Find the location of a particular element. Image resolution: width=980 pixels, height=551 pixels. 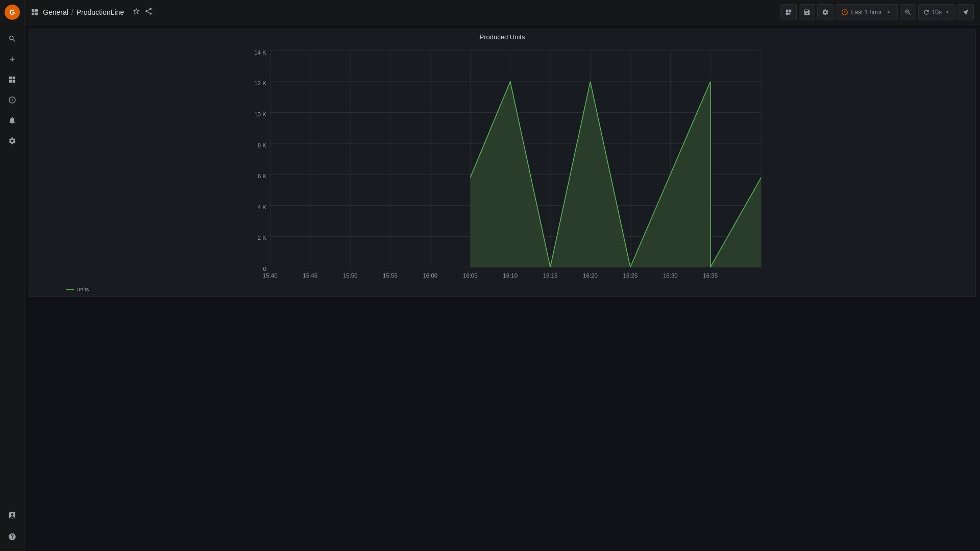

breadcrumb: General / ProductionLine is located at coordinates (78, 12).